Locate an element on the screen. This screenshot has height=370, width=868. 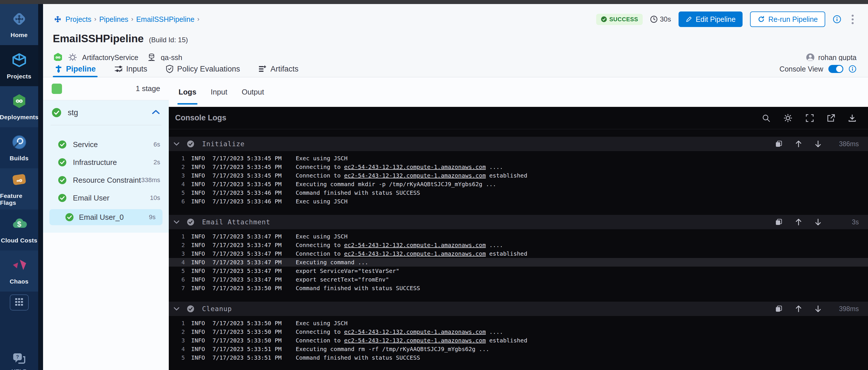
help-button: ? HELP is located at coordinates (19, 362).